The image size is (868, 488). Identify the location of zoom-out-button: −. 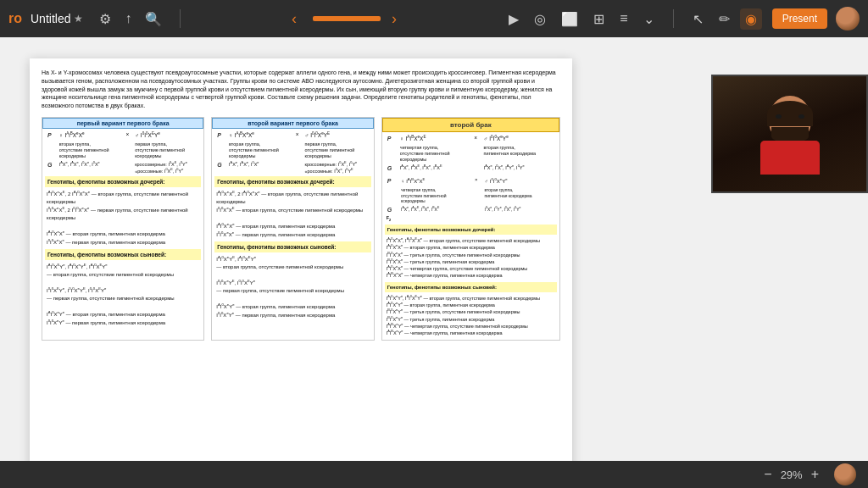
(768, 474).